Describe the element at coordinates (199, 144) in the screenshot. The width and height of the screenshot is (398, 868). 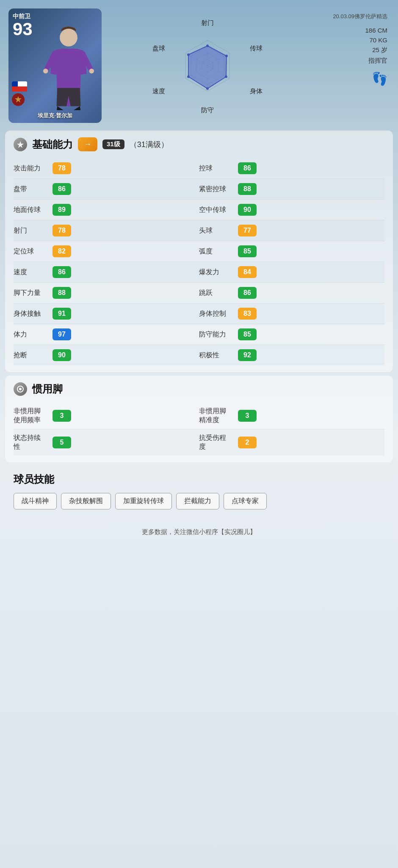
I see `base-ability-header: 基础能力 → 31级 （31满级）` at that location.